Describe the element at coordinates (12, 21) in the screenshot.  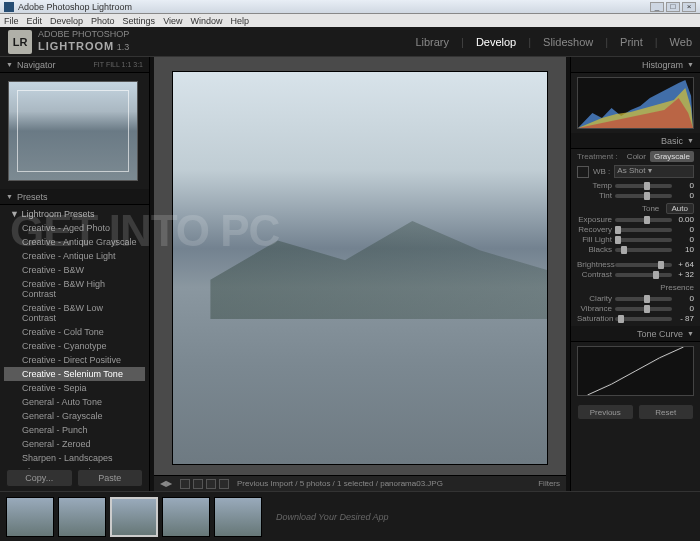
I see `menu-file: File` at that location.